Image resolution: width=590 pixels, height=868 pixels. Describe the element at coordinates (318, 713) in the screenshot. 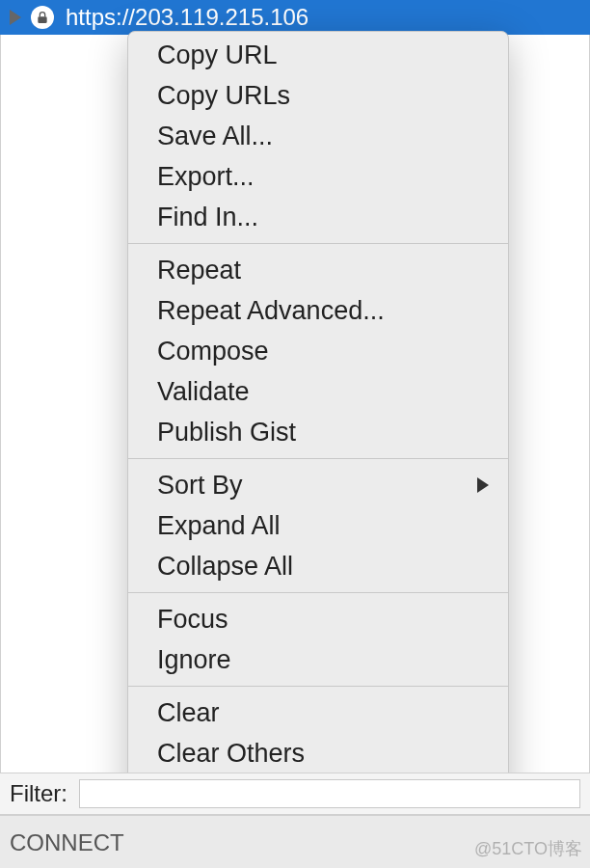

I see `menu-item-clear: Clear` at that location.